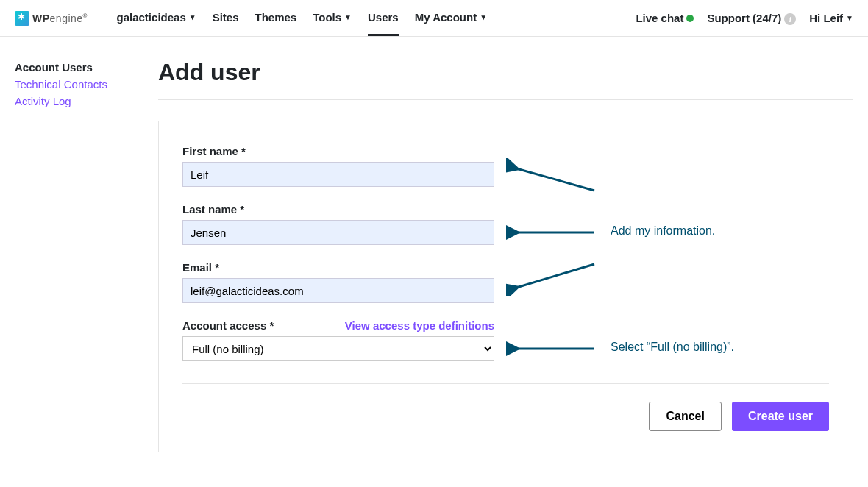  What do you see at coordinates (157, 18) in the screenshot?
I see `nav-account-dropdown: galacticideas▼` at bounding box center [157, 18].